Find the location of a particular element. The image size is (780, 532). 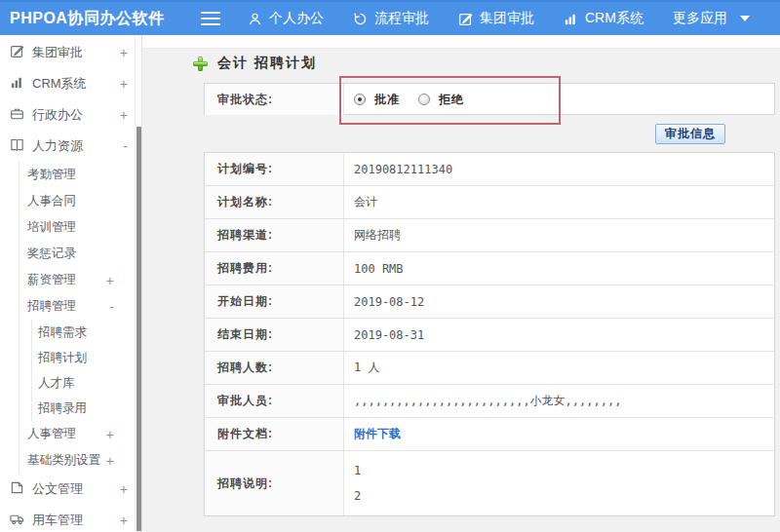

hr-submenu: 考勤管理 人事合同 培训管理 奖惩记录 薪资管理 + 招聘管理 - 招聘需求 招… is located at coordinates (80, 318).